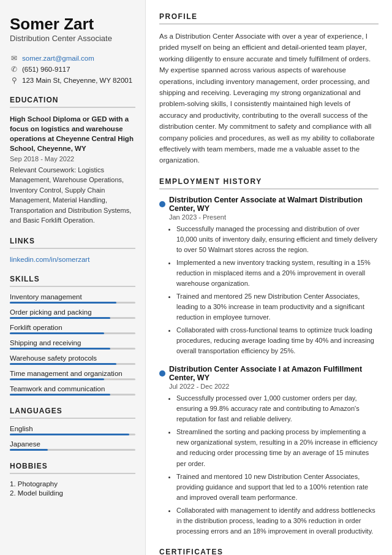 The height and width of the screenshot is (555, 392). What do you see at coordinates (277, 487) in the screenshot?
I see `job-bullet: Trained and mentored 10 new Distribution…` at bounding box center [277, 487].